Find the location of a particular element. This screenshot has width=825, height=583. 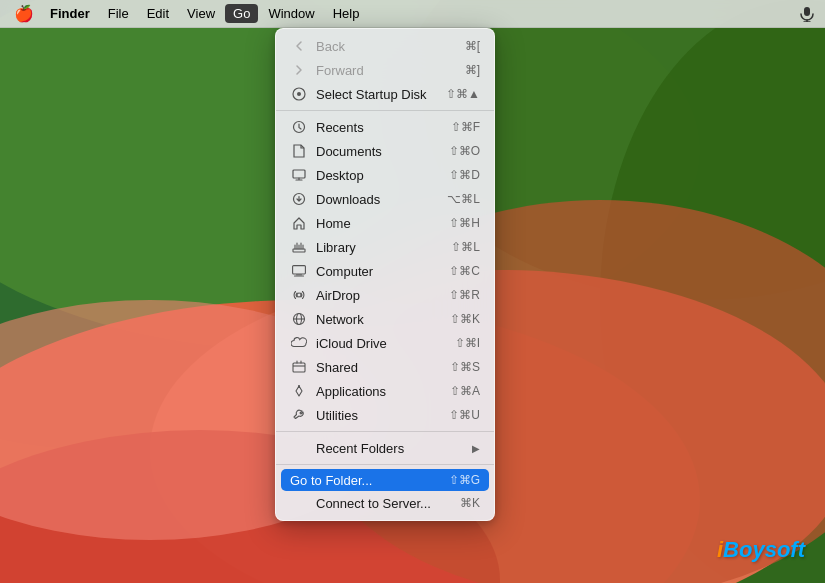

menu-item-goto-folder: Go to Folder... ⇧⌘G is located at coordinates (385, 480).